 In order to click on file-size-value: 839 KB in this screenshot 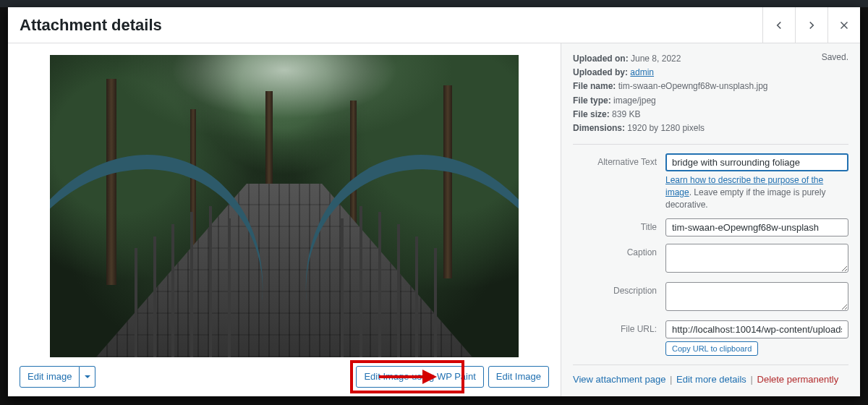, I will do `click(626, 114)`.